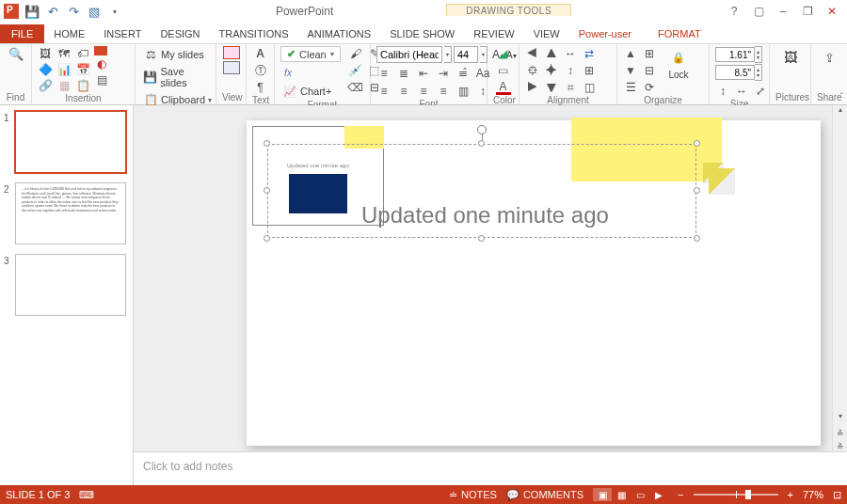 Image resolution: width=847 pixels, height=504 pixels. What do you see at coordinates (482, 130) in the screenshot?
I see `rotation-handle` at bounding box center [482, 130].